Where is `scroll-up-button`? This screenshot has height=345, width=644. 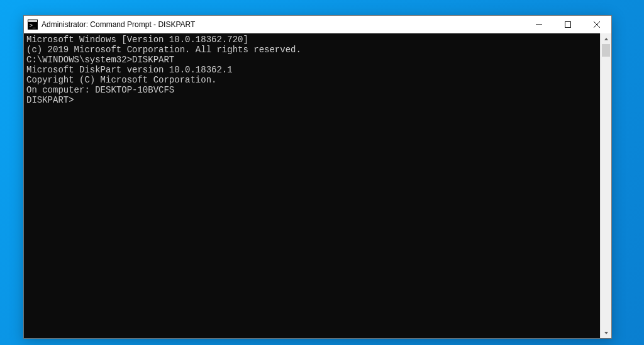 scroll-up-button is located at coordinates (606, 39).